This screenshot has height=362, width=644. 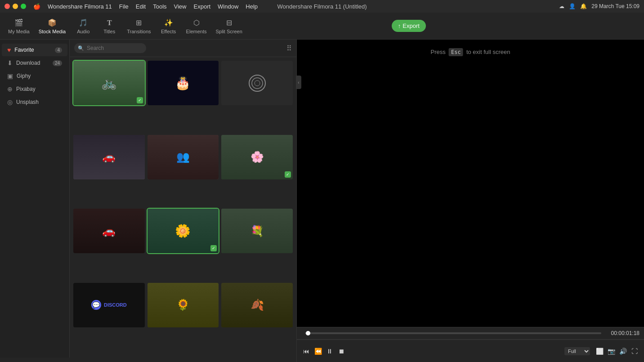 What do you see at coordinates (83, 31) in the screenshot?
I see `audio-label: Audio` at bounding box center [83, 31].